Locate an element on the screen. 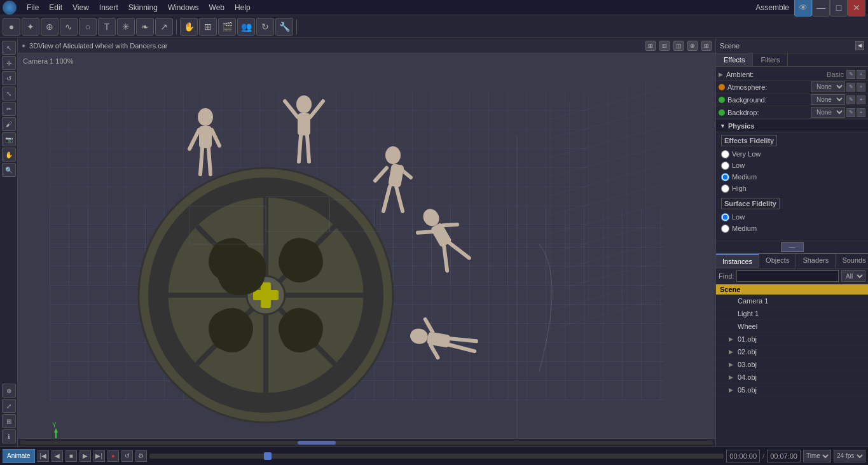 This screenshot has width=868, height=465. atmosphere-edit-btn: ✎ is located at coordinates (851, 87).